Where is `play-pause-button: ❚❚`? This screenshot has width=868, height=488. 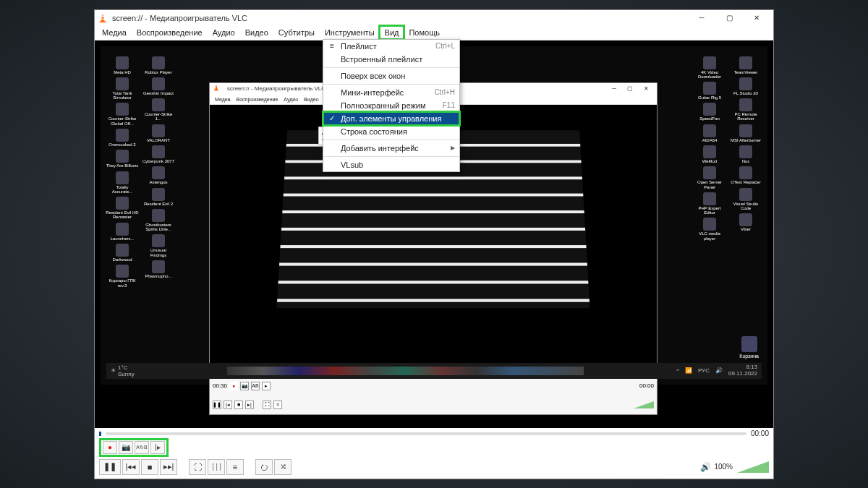 play-pause-button: ❚❚ is located at coordinates (110, 467).